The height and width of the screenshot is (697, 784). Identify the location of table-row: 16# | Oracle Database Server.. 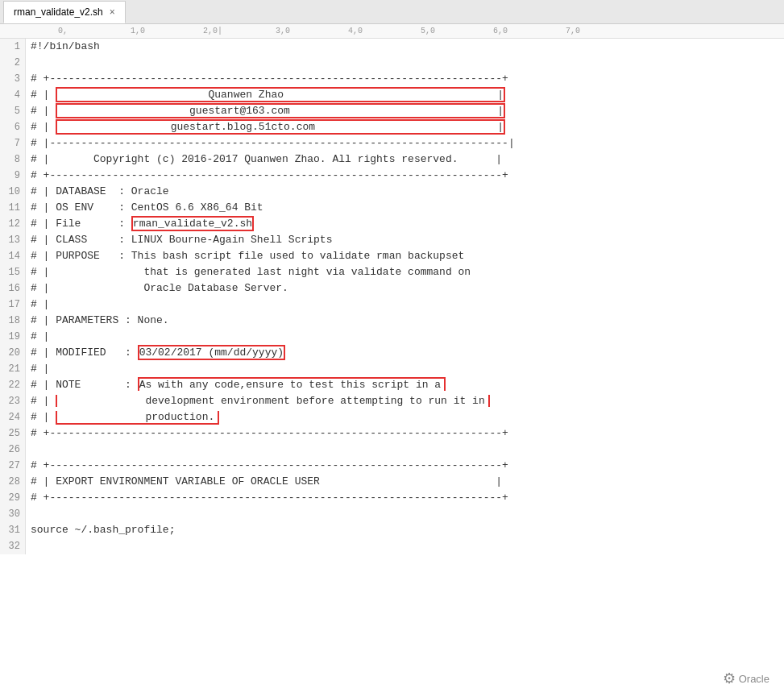
(392, 288).